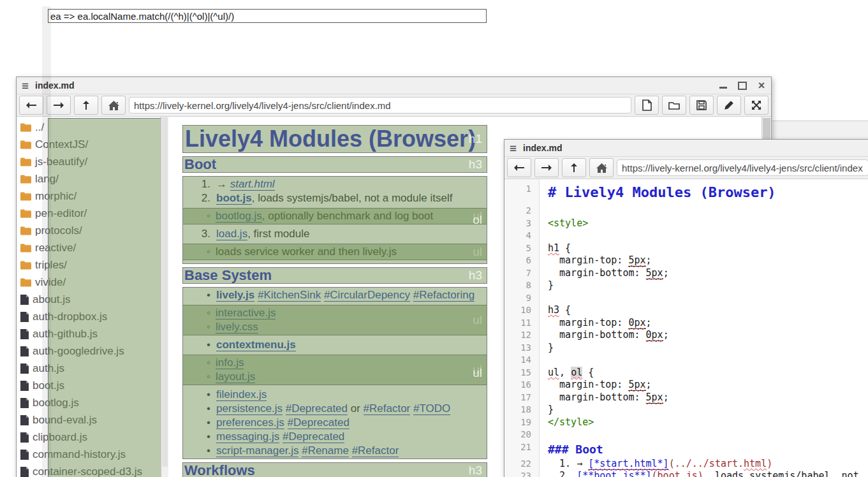 The width and height of the screenshot is (868, 477). Describe the element at coordinates (91, 334) in the screenshot. I see `sidebar-item-file: auth-github.js` at that location.